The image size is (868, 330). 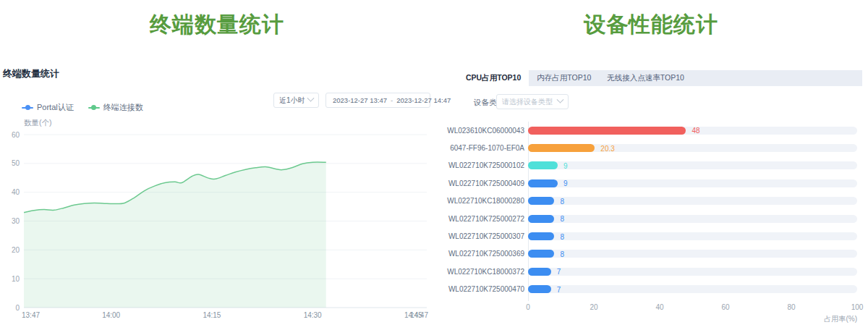 I want to click on legend-marker-terminal-icon, so click(x=94, y=108).